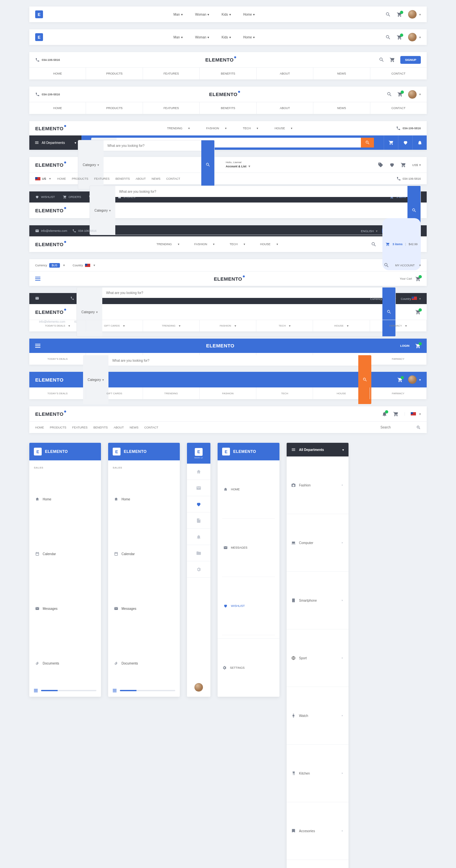  I want to click on signup-button: SIGNUP, so click(411, 60).